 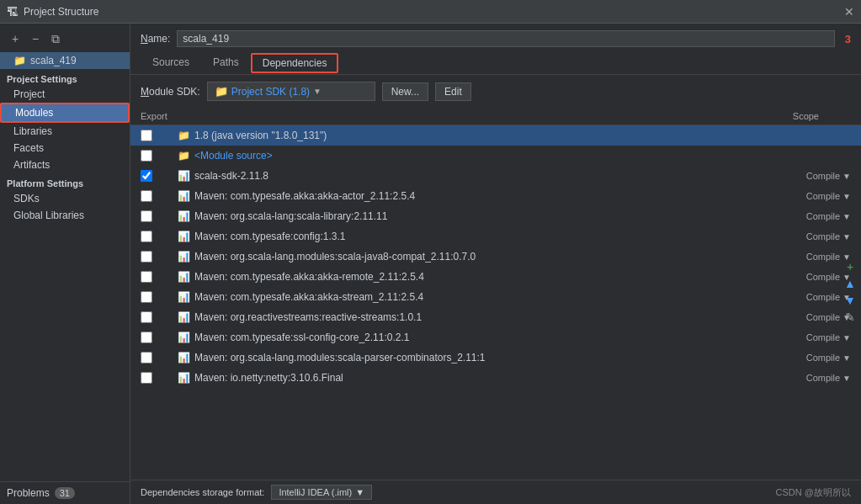 I want to click on dep-scope-8: Compile, so click(x=806, y=297).